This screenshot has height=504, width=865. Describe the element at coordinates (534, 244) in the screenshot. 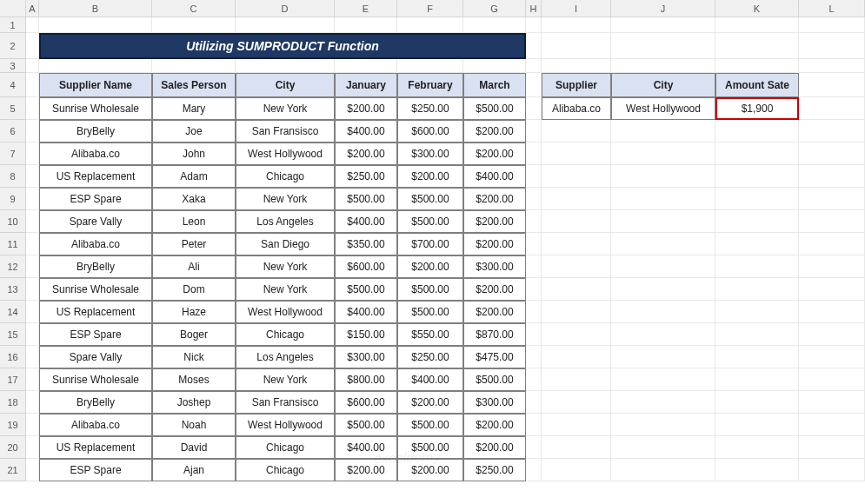

I see `cell-H11` at that location.